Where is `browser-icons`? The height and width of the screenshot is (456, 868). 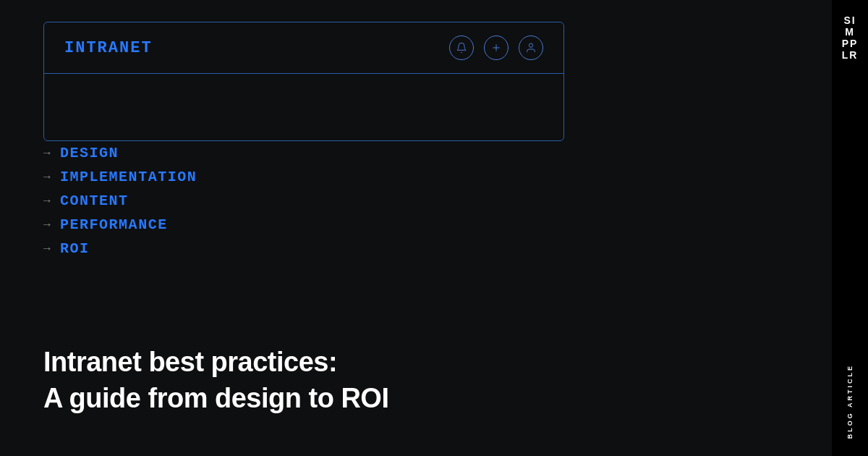 browser-icons is located at coordinates (496, 48).